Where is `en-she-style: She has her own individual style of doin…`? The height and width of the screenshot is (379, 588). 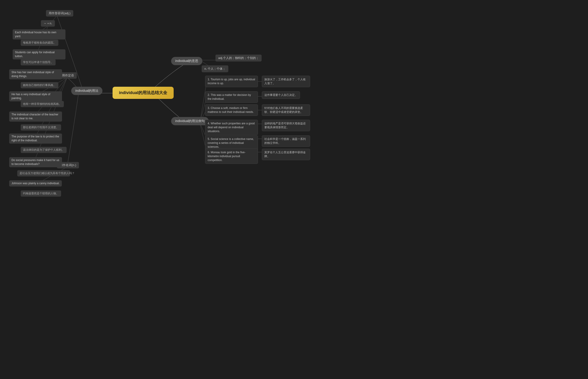 en-she-style: She has her own individual style of doin… is located at coordinates (35, 74).